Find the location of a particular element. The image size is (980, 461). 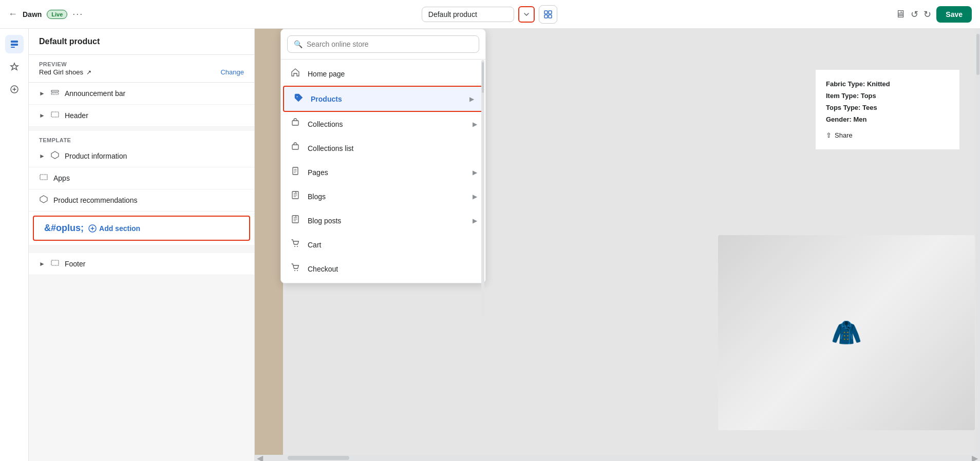

dropdown-label-pages: Pages is located at coordinates (318, 172).